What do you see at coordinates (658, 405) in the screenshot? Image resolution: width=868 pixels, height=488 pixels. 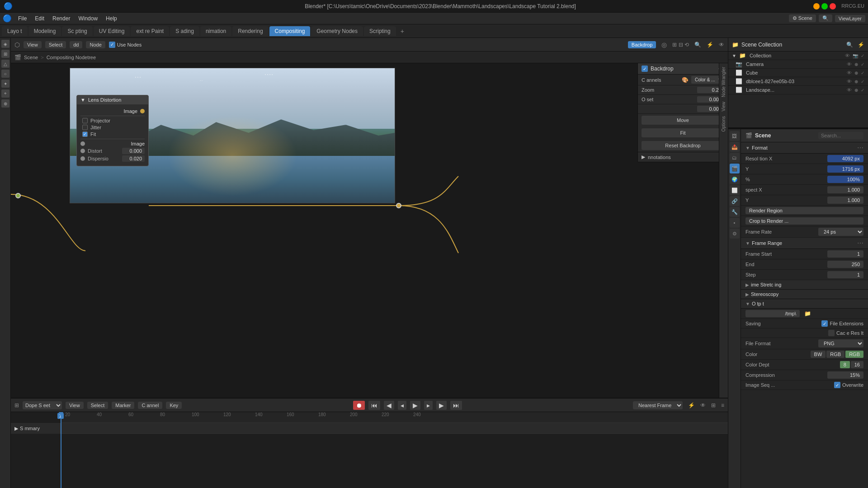 I see `nearest-frame-dropdown: Nearest Frame Subframe` at bounding box center [658, 405].